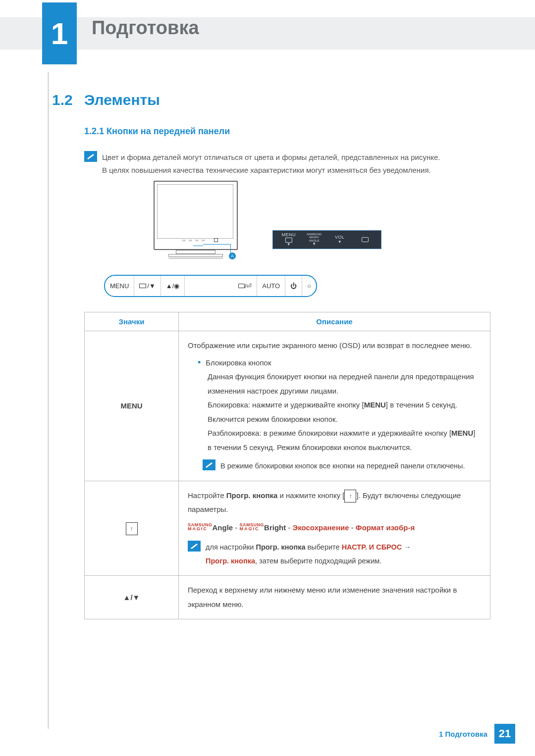 This screenshot has height=756, width=535. I want to click on top-note-line2: В целях повышения качества технические х…, so click(296, 170).